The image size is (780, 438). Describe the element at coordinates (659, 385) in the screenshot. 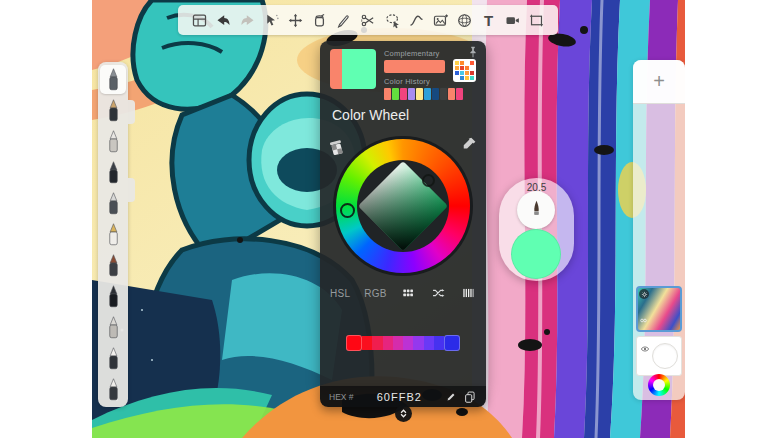

I see `color-wheel-shortcut-icon` at that location.